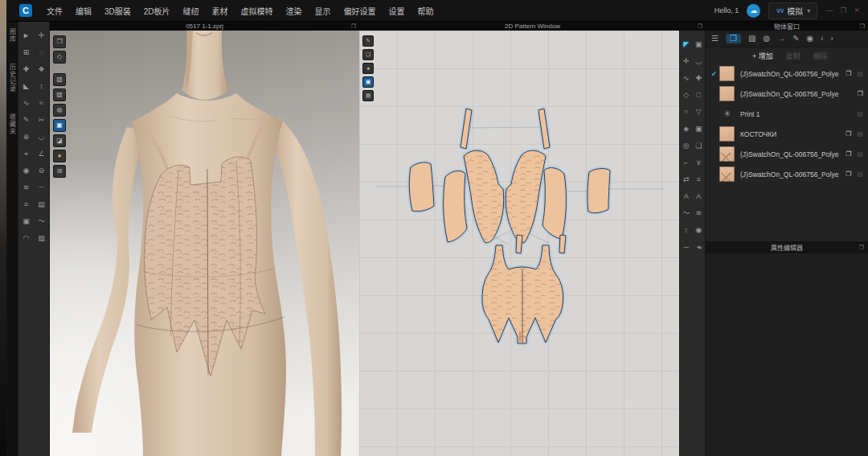 The width and height of the screenshot is (868, 456). I want to click on menu-item: 帮助, so click(426, 11).